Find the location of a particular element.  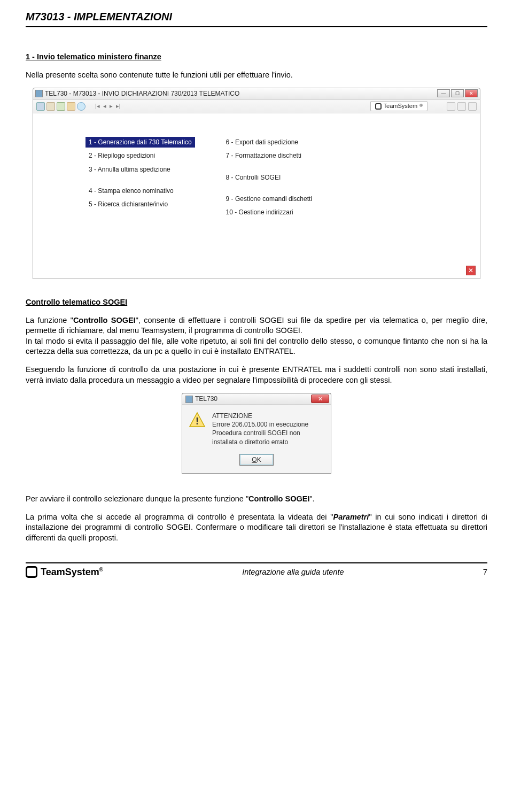

title-rule is located at coordinates (256, 27).